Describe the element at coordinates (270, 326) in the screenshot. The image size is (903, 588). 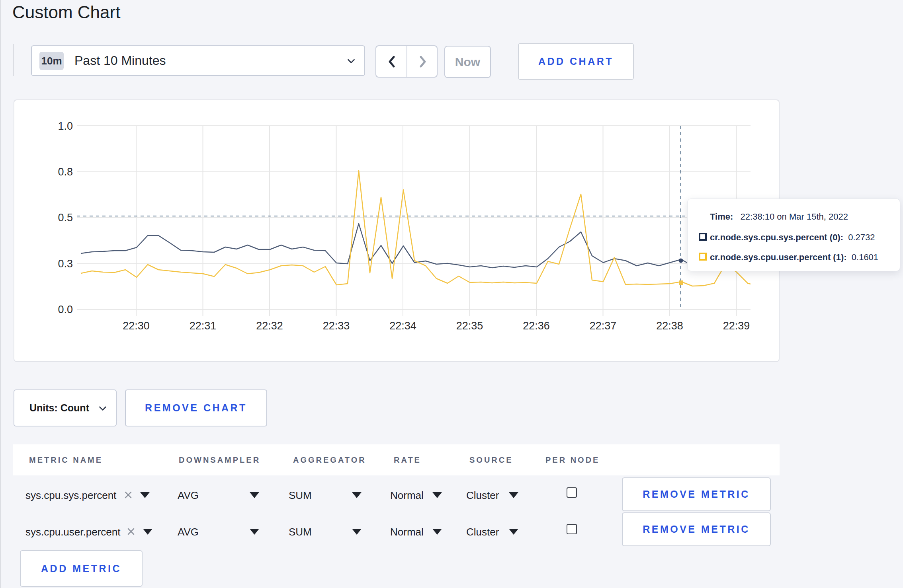
I see `svg-text: 22:32` at that location.